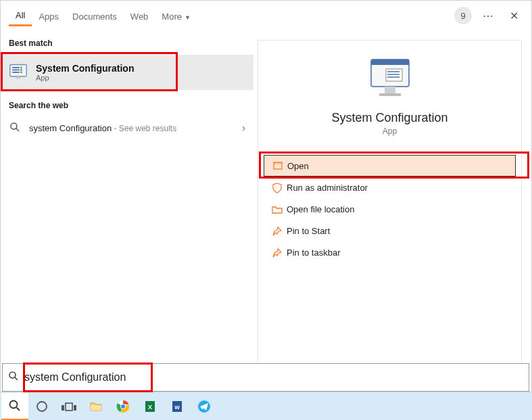 This screenshot has height=420, width=532. What do you see at coordinates (172, 16) in the screenshot?
I see `tab-label: More` at bounding box center [172, 16].